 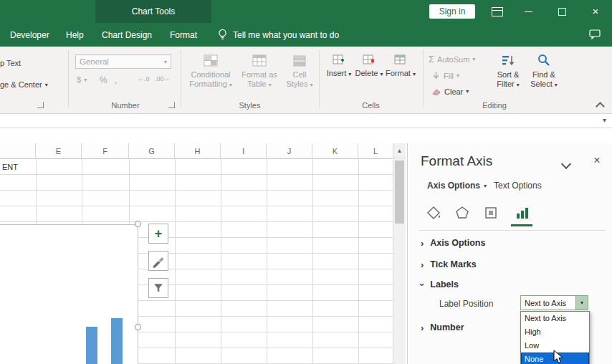 I want to click on find-select-button: Find & Select ▾, so click(x=544, y=79).